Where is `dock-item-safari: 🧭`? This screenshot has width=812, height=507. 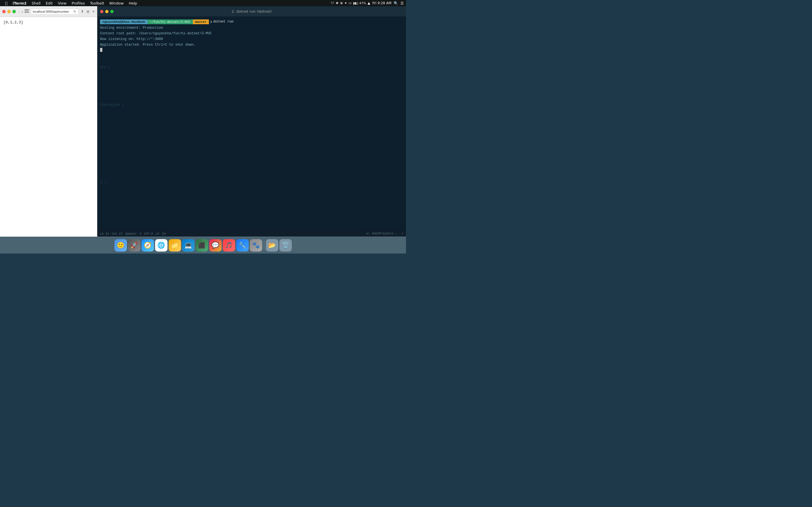
dock-item-safari: 🧭 is located at coordinates (148, 245).